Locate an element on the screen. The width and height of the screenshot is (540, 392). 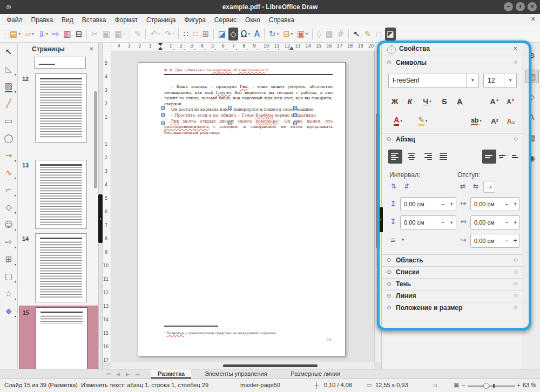
stars-and-banners-button: ☆▾ is located at coordinates (9, 294).